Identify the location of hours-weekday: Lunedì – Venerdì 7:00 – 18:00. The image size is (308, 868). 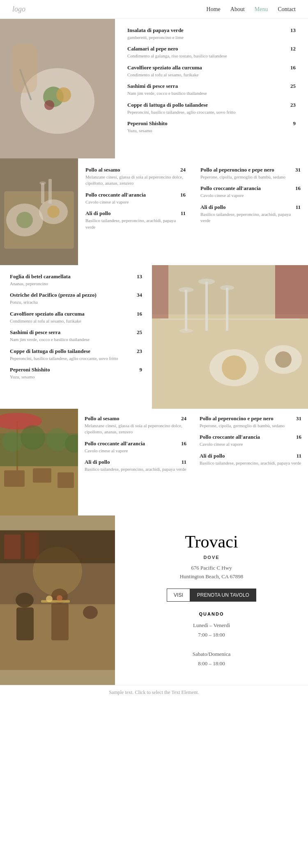
(211, 630).